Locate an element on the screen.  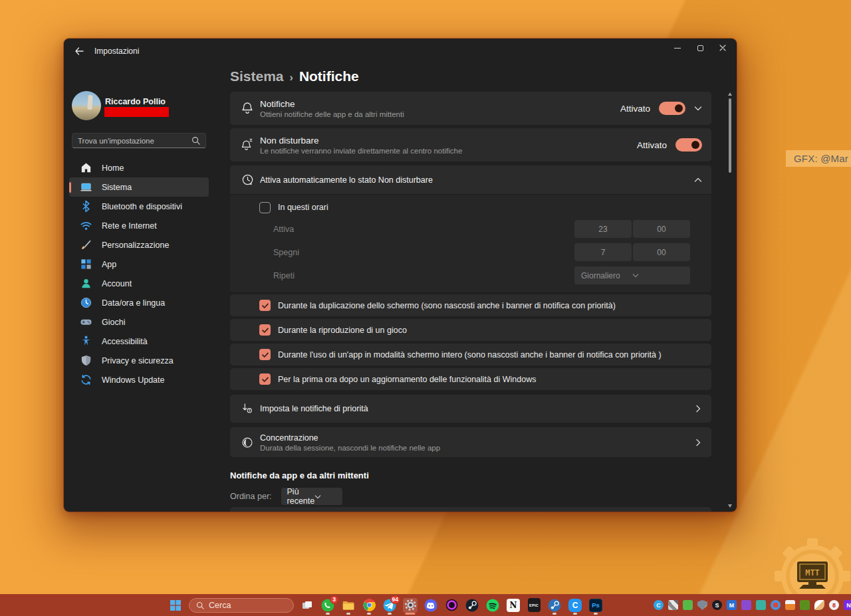
tray-m-icon: M is located at coordinates (731, 605).